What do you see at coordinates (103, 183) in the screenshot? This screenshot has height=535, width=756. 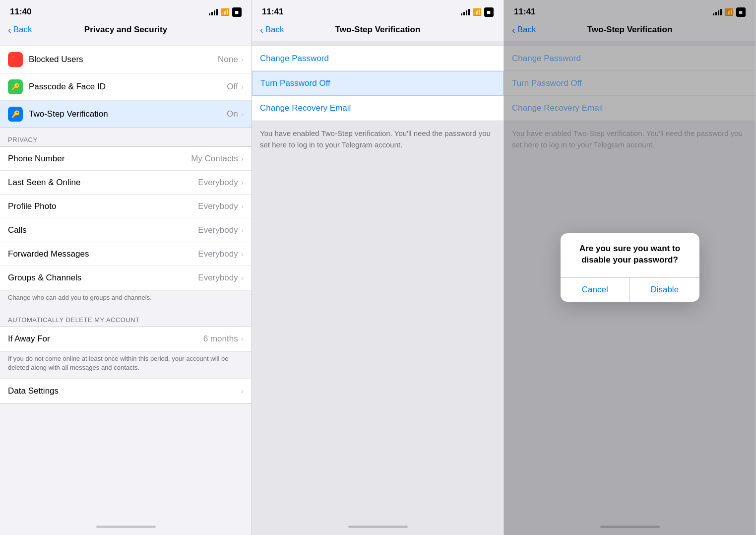 I see `last-seen-label: Last Seen & Online` at bounding box center [103, 183].